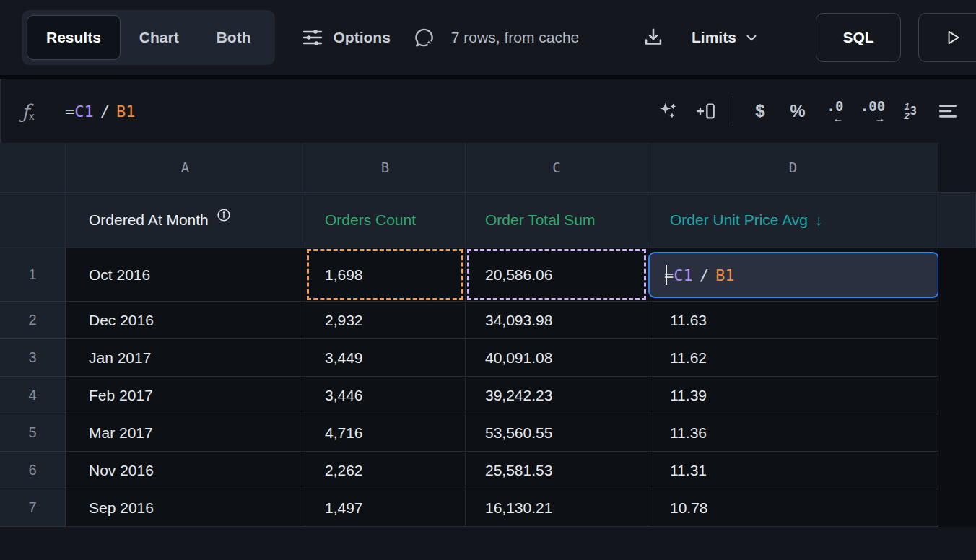 This screenshot has width=976, height=560. I want to click on cell-b: 2,262, so click(385, 471).